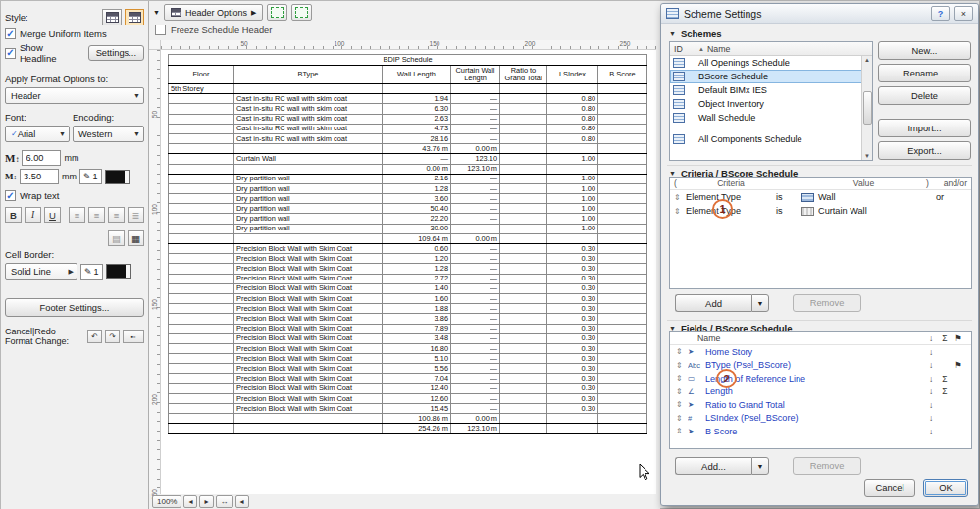 The image size is (980, 509). What do you see at coordinates (408, 298) in the screenshot?
I see `table-row: Precision Block Wall with Skim Coat1.60—…` at bounding box center [408, 298].